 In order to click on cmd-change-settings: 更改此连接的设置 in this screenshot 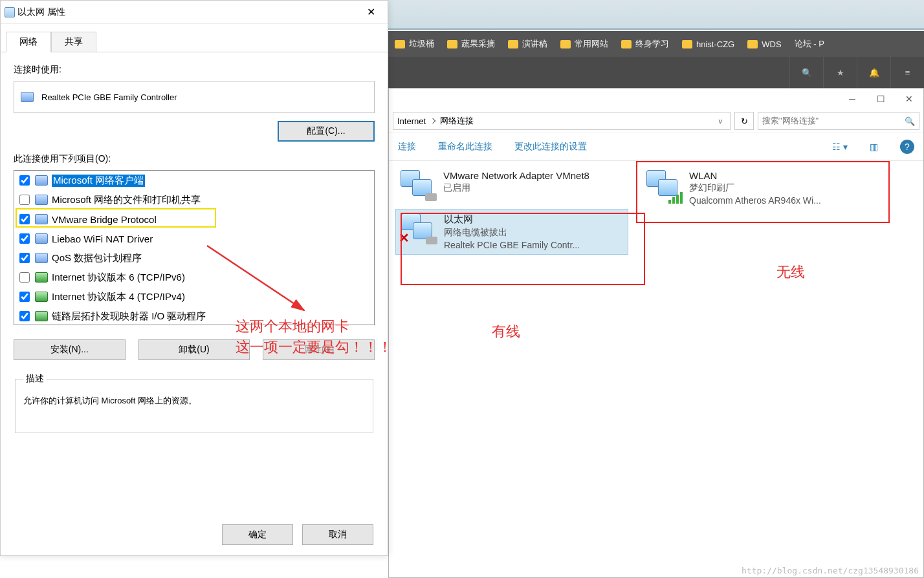, I will do `click(551, 147)`.